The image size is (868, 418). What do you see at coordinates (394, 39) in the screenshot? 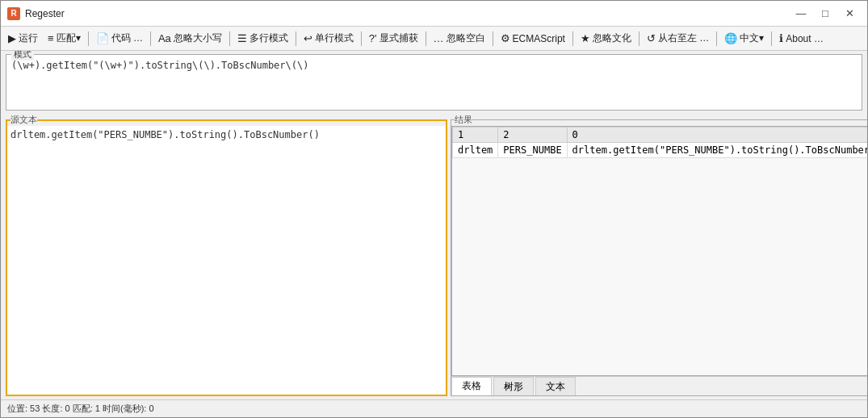
I see `literal-button: ?' 显式捕获` at bounding box center [394, 39].